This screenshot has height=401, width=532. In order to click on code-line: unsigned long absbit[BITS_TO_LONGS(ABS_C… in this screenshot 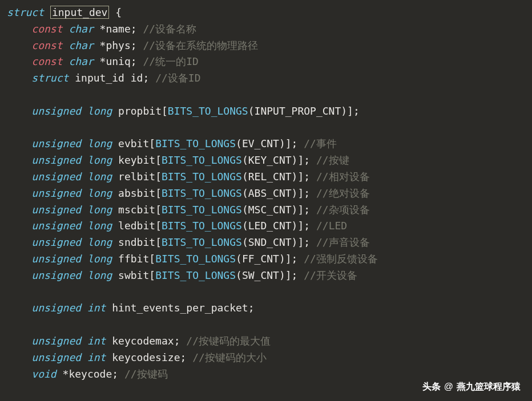, I will do `click(266, 194)`.